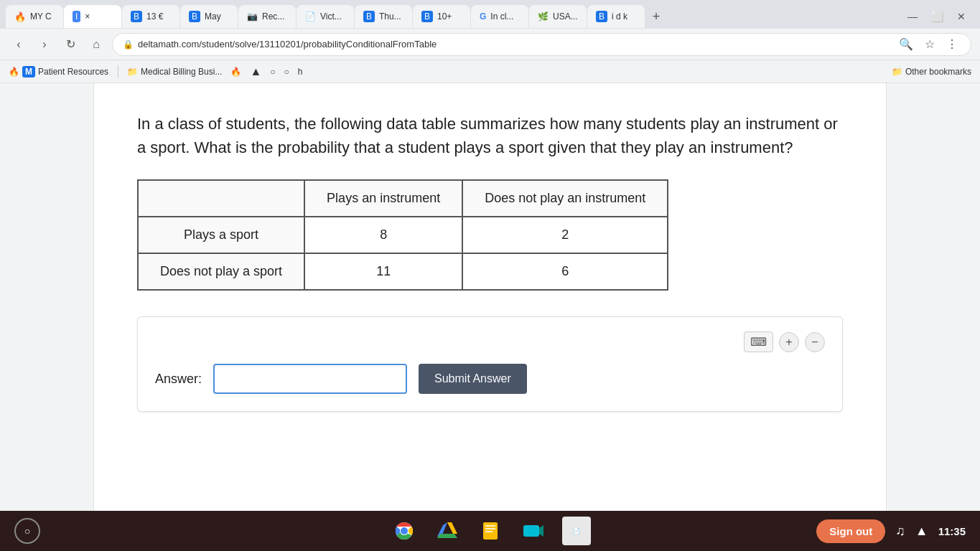 This screenshot has height=551, width=980. I want to click on tab-10plus: B 10+, so click(442, 17).